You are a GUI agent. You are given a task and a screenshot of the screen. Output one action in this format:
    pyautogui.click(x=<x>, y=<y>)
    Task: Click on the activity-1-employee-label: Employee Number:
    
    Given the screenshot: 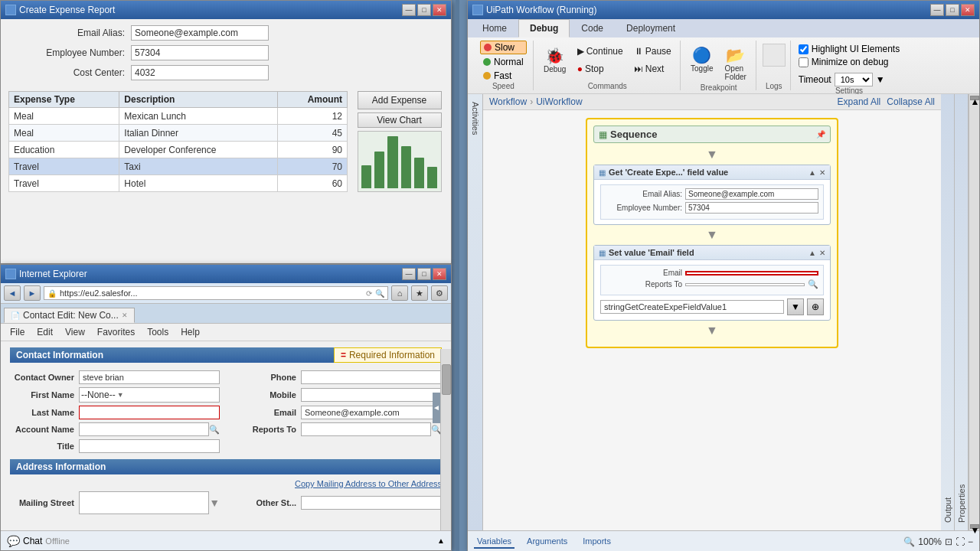 What is the action you would take?
    pyautogui.click(x=644, y=208)
    